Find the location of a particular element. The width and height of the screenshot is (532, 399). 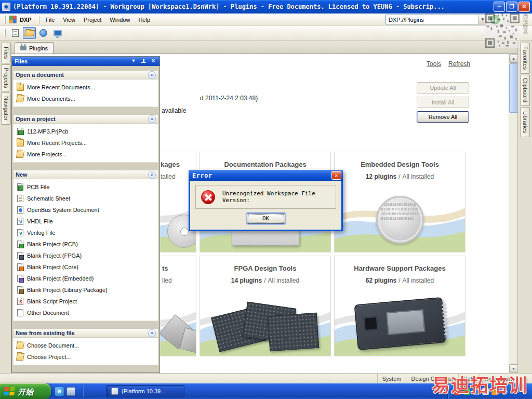

menu-window: Window is located at coordinates (119, 20).